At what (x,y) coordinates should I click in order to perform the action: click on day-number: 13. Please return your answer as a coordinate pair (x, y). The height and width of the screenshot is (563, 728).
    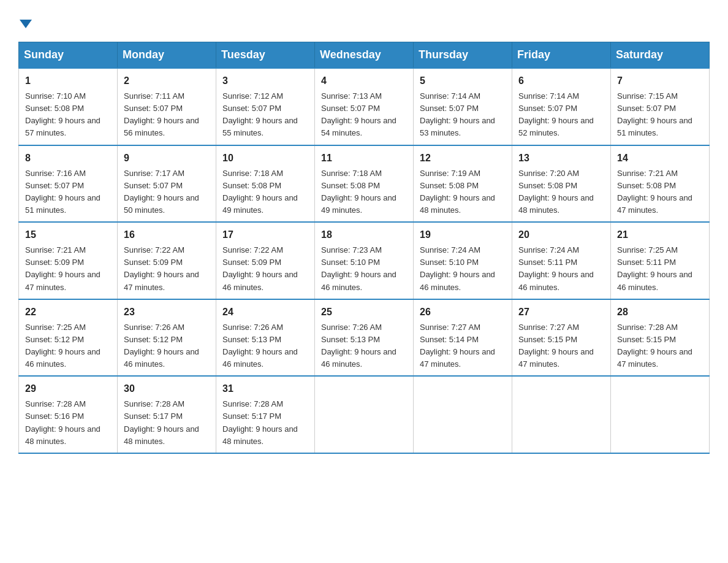
    Looking at the image, I should click on (561, 158).